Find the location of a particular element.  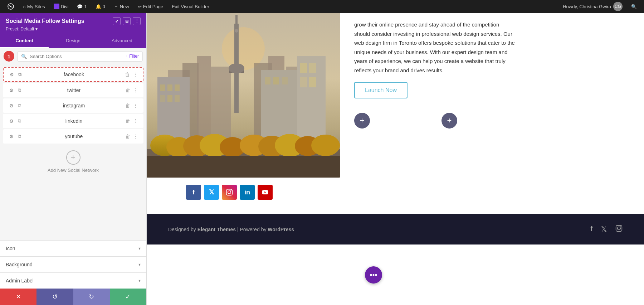

footer-facebook-icon: f is located at coordinates (591, 229).